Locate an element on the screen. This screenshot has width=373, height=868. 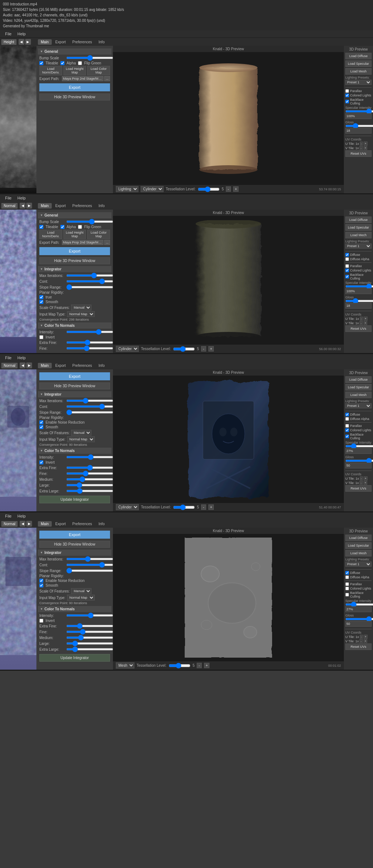
section1-lighting-preset-select: Preset 1 is located at coordinates (358, 82).